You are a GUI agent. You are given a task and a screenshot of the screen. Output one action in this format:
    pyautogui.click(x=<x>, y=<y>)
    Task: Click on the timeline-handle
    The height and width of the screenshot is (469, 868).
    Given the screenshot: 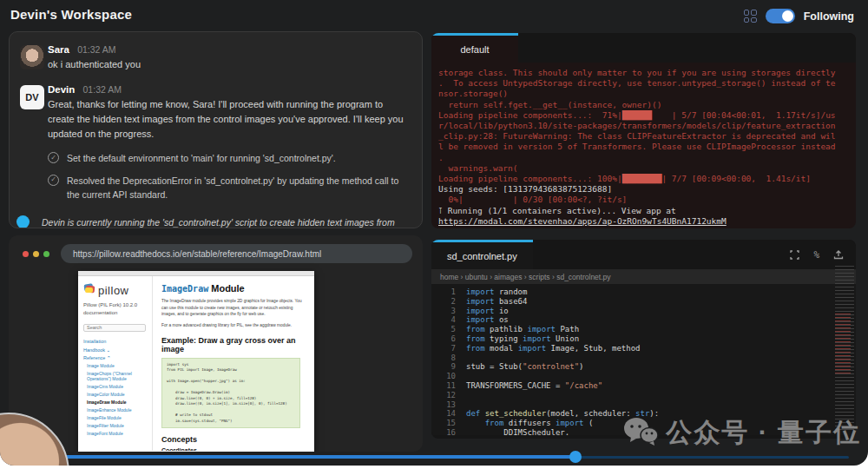 What is the action you would take?
    pyautogui.click(x=575, y=457)
    